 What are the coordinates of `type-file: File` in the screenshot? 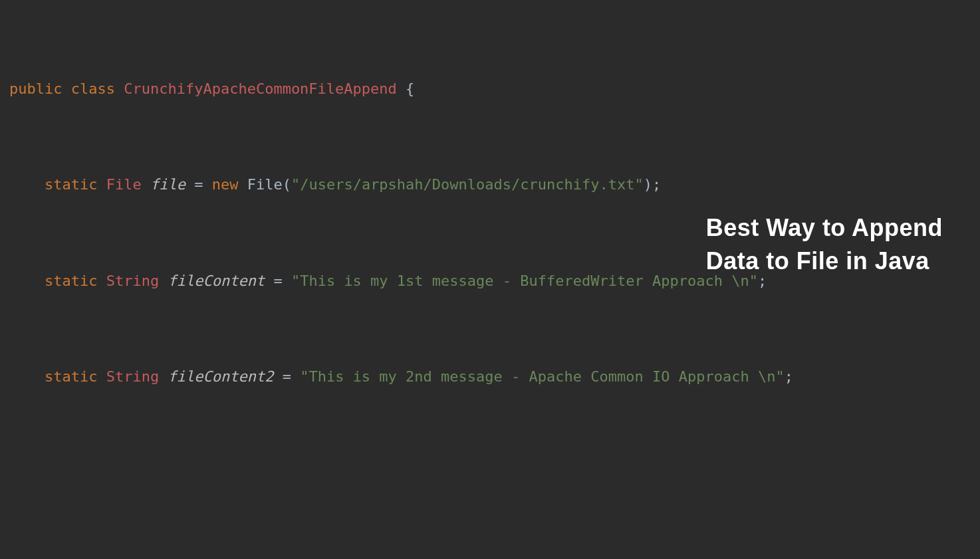 It's located at (124, 185).